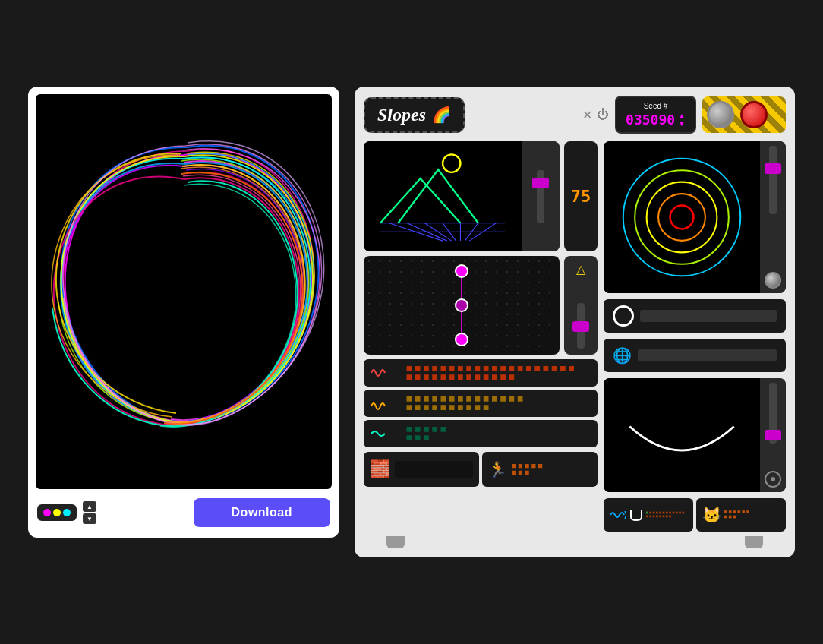  Describe the element at coordinates (741, 515) in the screenshot. I see `cat-box: 🐱` at that location.